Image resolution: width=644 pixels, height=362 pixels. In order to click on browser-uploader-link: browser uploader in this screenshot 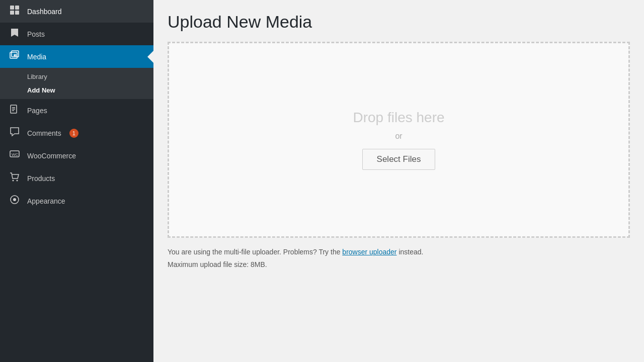, I will do `click(369, 252)`.